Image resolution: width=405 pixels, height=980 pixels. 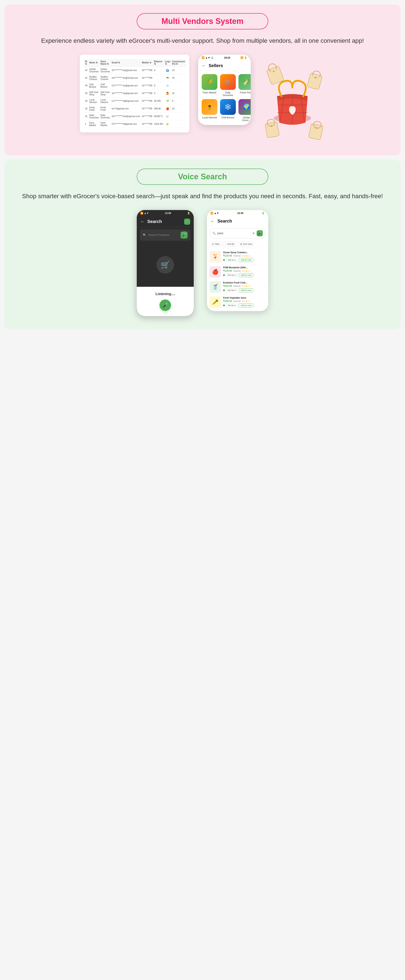 I want to click on cell-id: 32, so click(x=86, y=109).